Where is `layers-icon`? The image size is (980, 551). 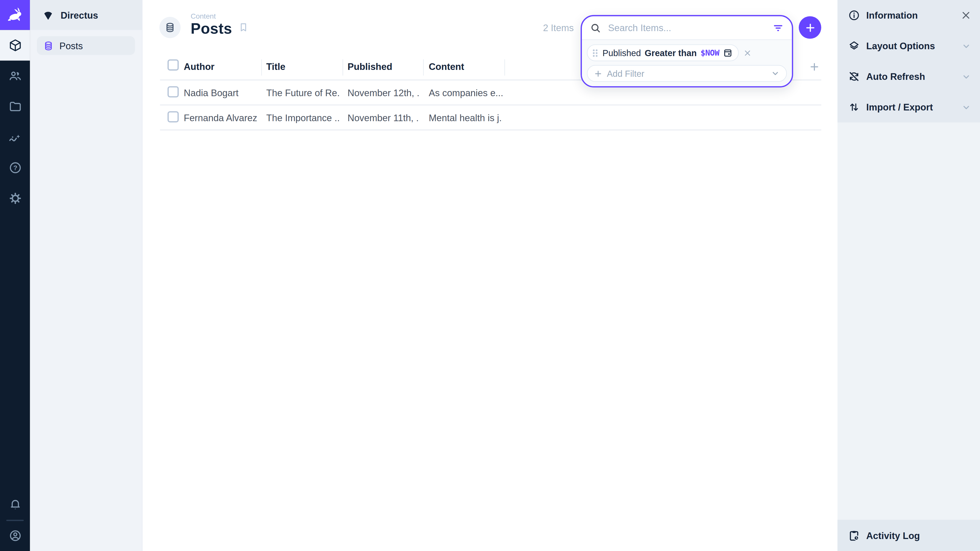 layers-icon is located at coordinates (854, 46).